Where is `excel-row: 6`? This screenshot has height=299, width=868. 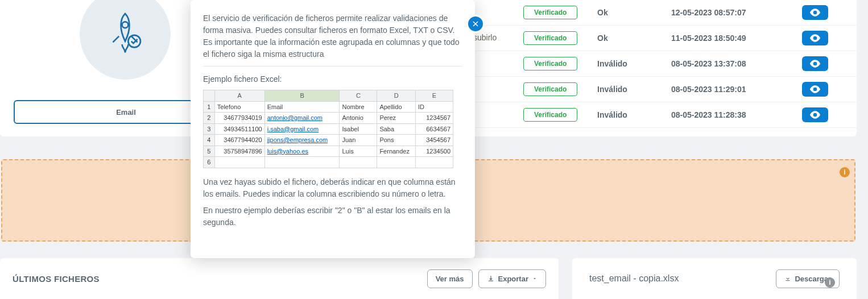
excel-row: 6 is located at coordinates (329, 163).